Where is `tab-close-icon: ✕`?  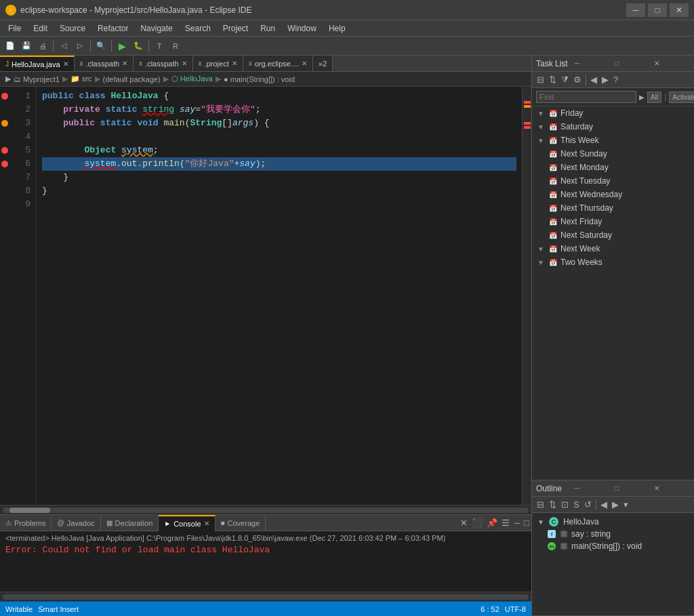 tab-close-icon: ✕ is located at coordinates (66, 64).